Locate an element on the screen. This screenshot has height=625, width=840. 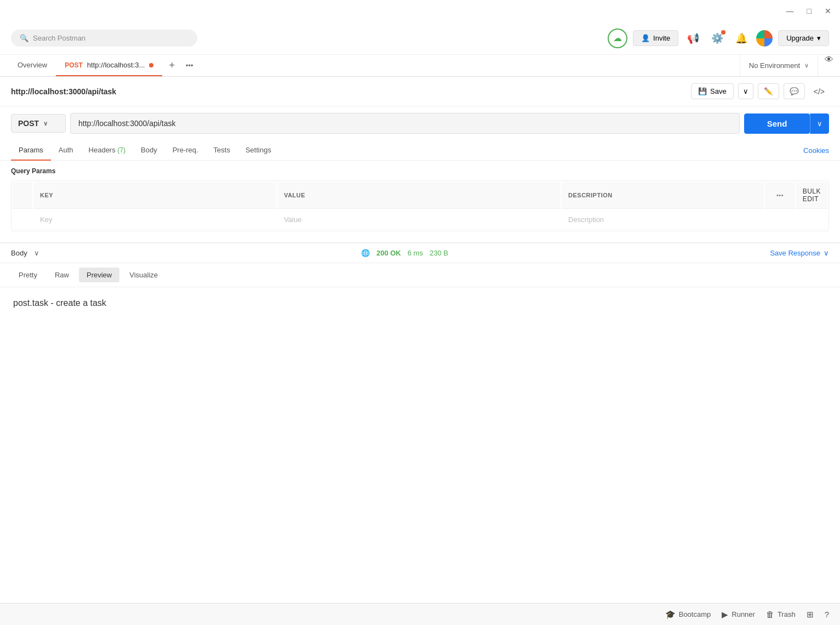
maximize-button: □ is located at coordinates (809, 11).